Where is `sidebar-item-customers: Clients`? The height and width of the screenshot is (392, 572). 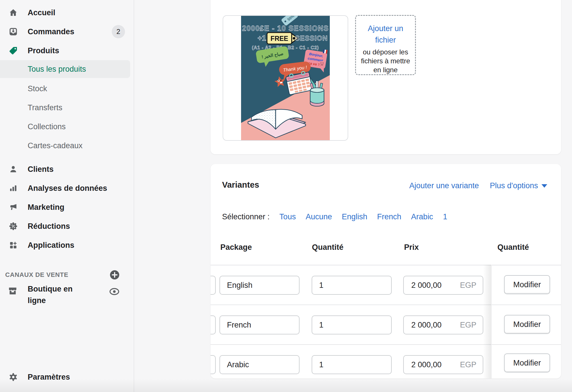
sidebar-item-customers: Clients is located at coordinates (66, 169).